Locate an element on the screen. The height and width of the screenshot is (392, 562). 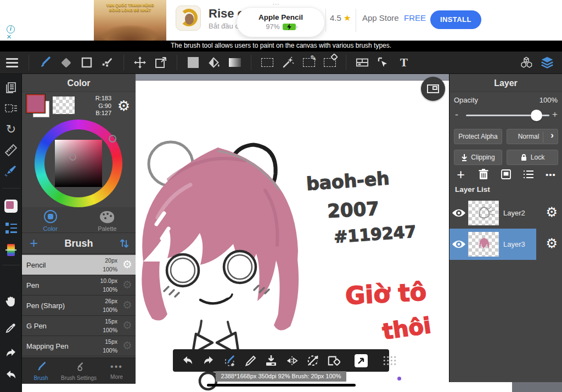
bucket-tool-button is located at coordinates (214, 63).